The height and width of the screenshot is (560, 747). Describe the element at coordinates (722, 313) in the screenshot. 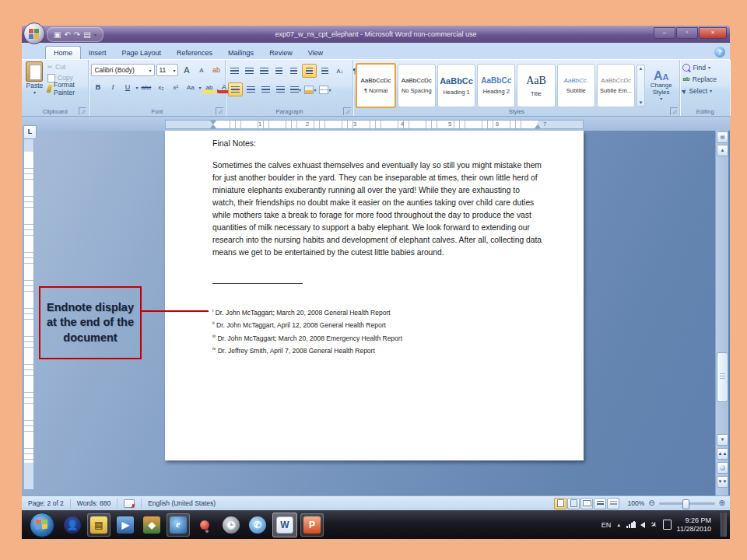

I see `vertical-scrollbar: ▤ ▲ ▼ ▲▲ ▼▼` at that location.